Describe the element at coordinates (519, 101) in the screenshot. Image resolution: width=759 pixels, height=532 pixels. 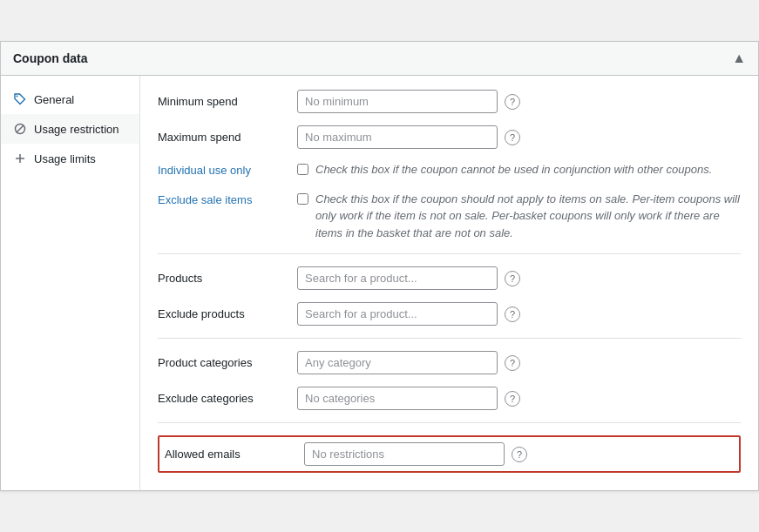
I see `minimum-spend-field: ?` at that location.